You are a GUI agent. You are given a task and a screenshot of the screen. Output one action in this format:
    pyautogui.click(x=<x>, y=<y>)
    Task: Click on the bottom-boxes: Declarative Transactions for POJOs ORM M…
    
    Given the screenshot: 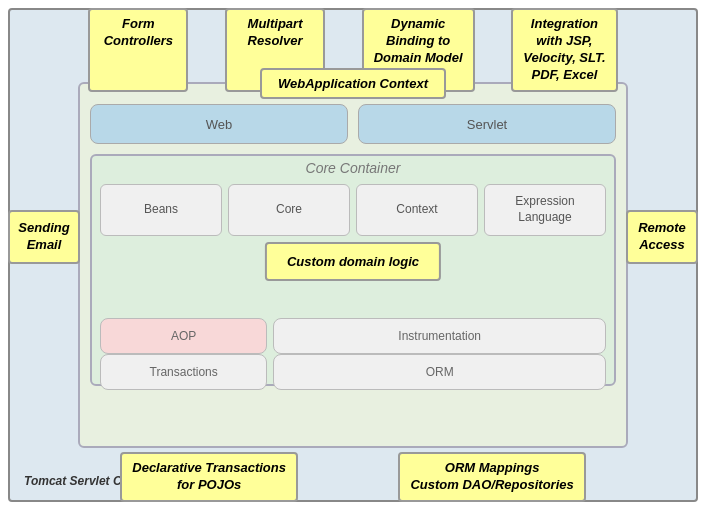 What is the action you would take?
    pyautogui.click(x=353, y=477)
    